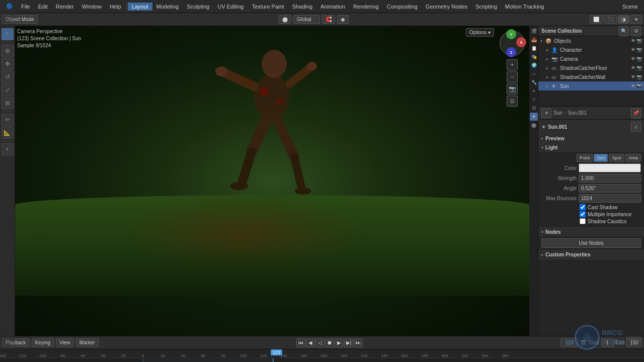 The image size is (644, 362). Describe the element at coordinates (8, 64) in the screenshot. I see `move-tool: ✥` at that location.